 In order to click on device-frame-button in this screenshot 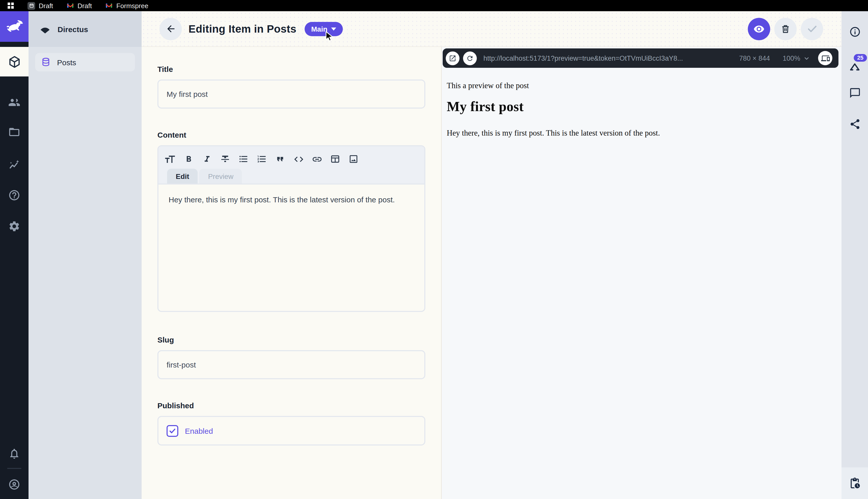, I will do `click(825, 58)`.